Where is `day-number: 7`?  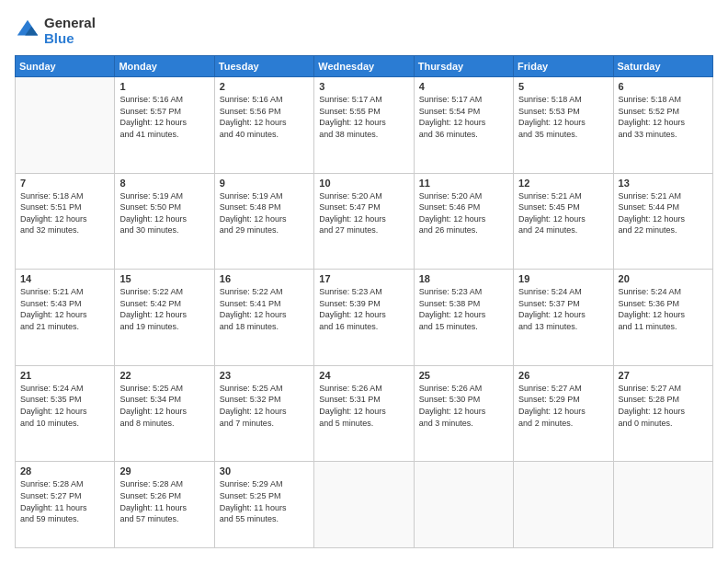 day-number: 7 is located at coordinates (64, 183).